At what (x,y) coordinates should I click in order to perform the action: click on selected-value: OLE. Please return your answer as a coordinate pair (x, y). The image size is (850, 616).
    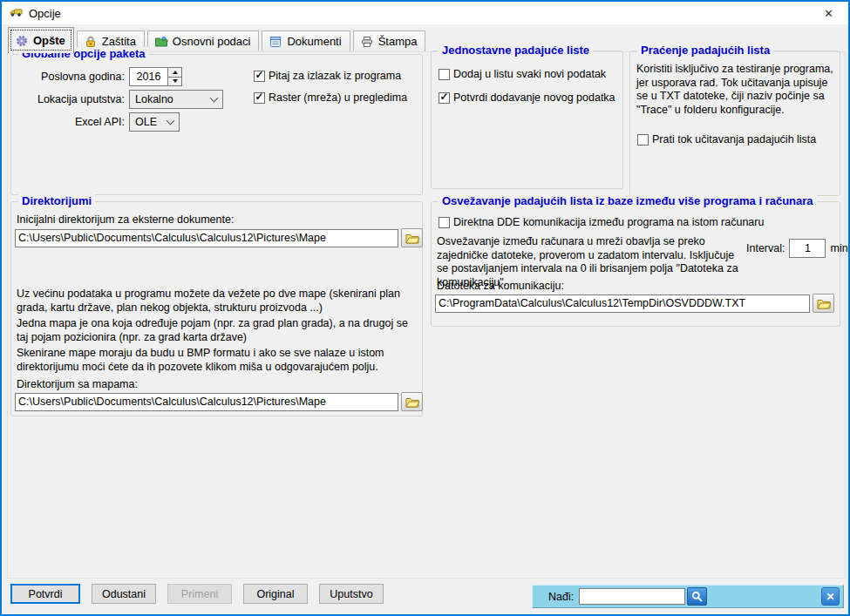
    Looking at the image, I should click on (146, 122).